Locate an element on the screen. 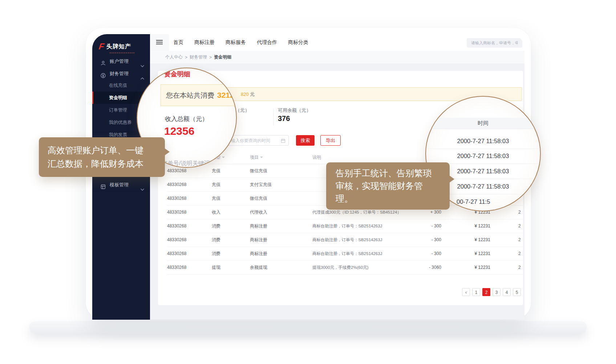  top-navbar: 首页 商标注册 商标服务 代理合作 商标分类 is located at coordinates (337, 43).